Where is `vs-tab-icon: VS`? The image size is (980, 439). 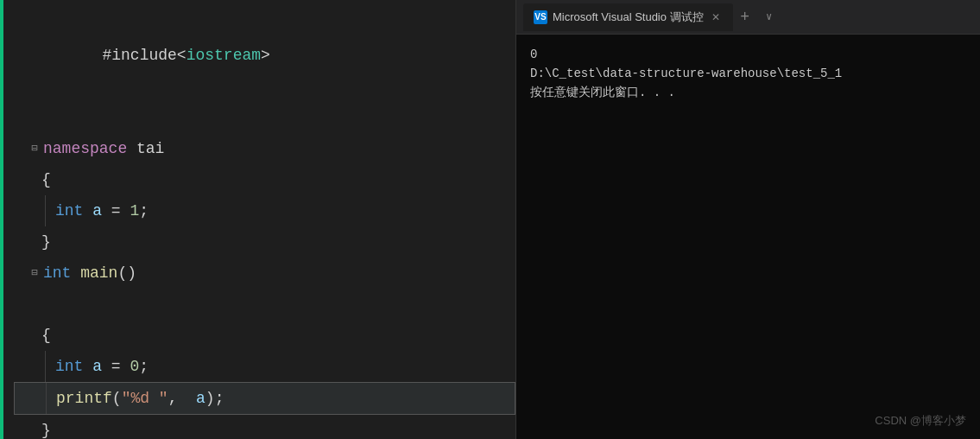
vs-tab-icon: VS is located at coordinates (541, 17).